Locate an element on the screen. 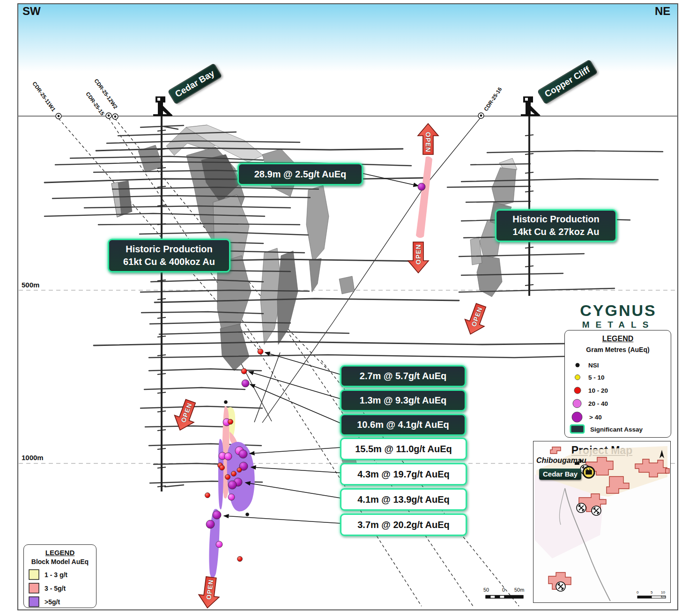  map-scale-left: 0 is located at coordinates (637, 593).